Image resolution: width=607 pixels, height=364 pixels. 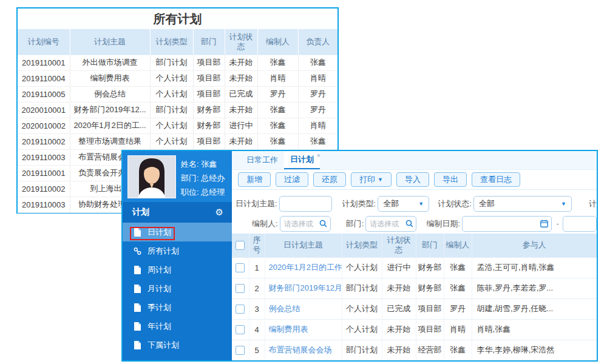 I want to click on select-all-checkbox, so click(x=240, y=245).